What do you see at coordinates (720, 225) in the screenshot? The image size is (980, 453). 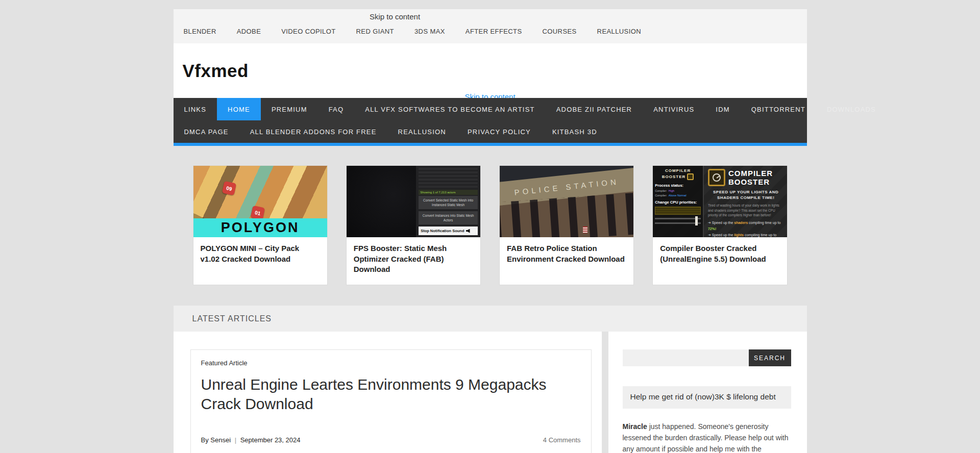 I see `post-card-compiler-booster: COMPILER BOOSTER Process status: Compile…` at bounding box center [720, 225].